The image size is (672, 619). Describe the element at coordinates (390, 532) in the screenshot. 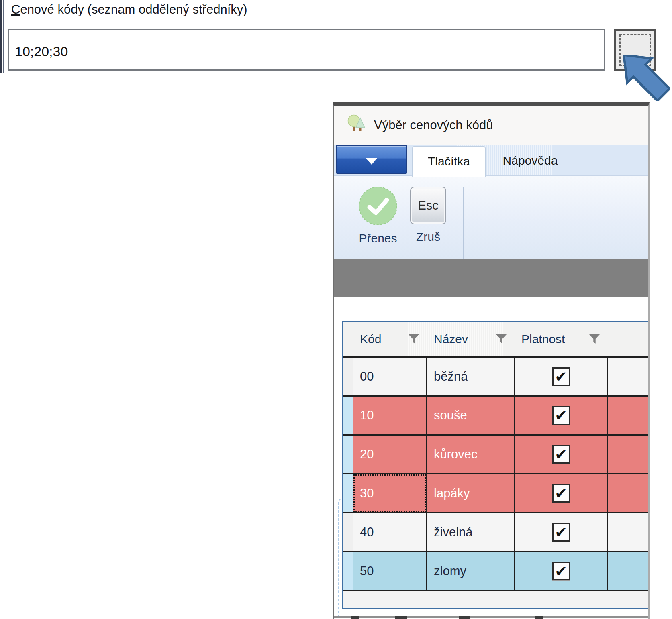

I see `cell-kod: 40` at that location.